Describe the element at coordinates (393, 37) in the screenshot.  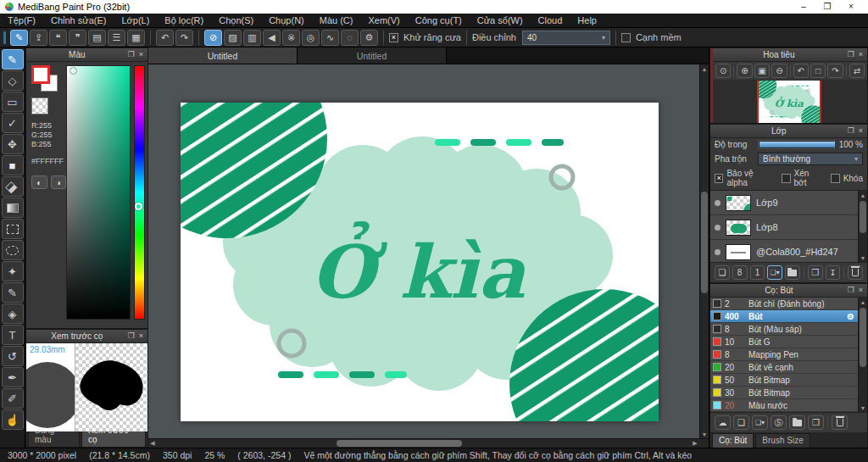
I see `antialias-checkbox: ×` at that location.